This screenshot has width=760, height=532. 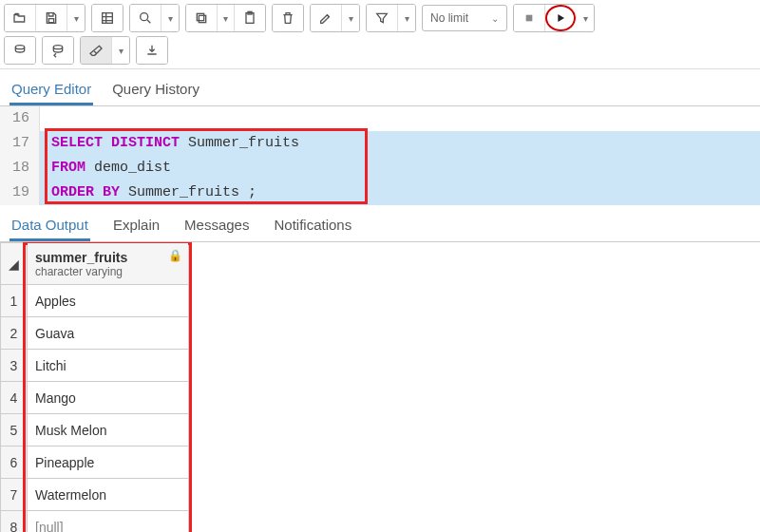 What do you see at coordinates (400, 193) in the screenshot?
I see `line-code: ORDER BY Summer_fruits ;` at bounding box center [400, 193].